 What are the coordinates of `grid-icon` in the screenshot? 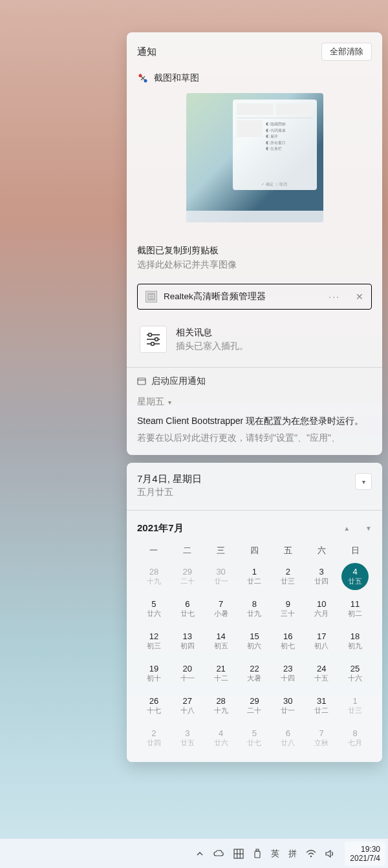 It's located at (239, 854).